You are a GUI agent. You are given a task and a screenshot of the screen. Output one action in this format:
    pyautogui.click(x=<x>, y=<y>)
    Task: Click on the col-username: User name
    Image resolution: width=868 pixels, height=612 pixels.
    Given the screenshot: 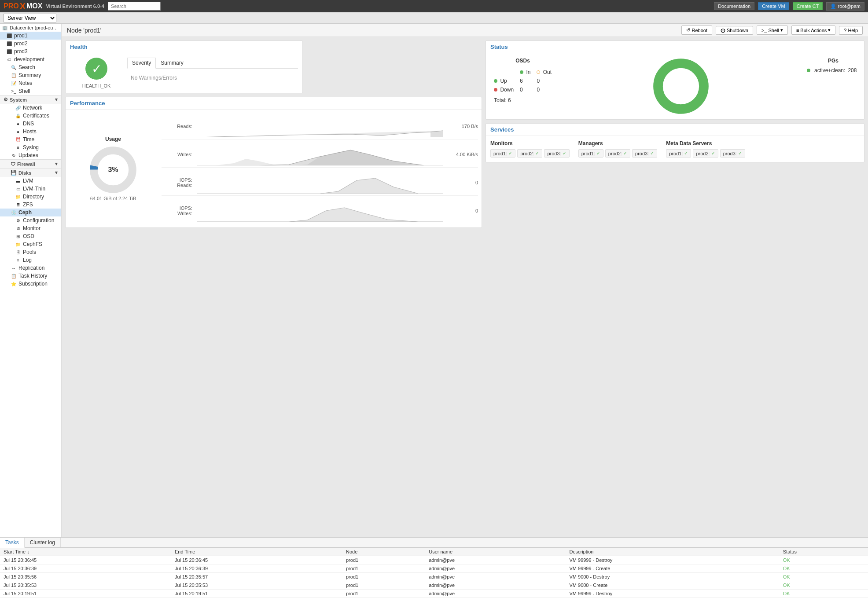 What is the action you would take?
    pyautogui.click(x=496, y=552)
    